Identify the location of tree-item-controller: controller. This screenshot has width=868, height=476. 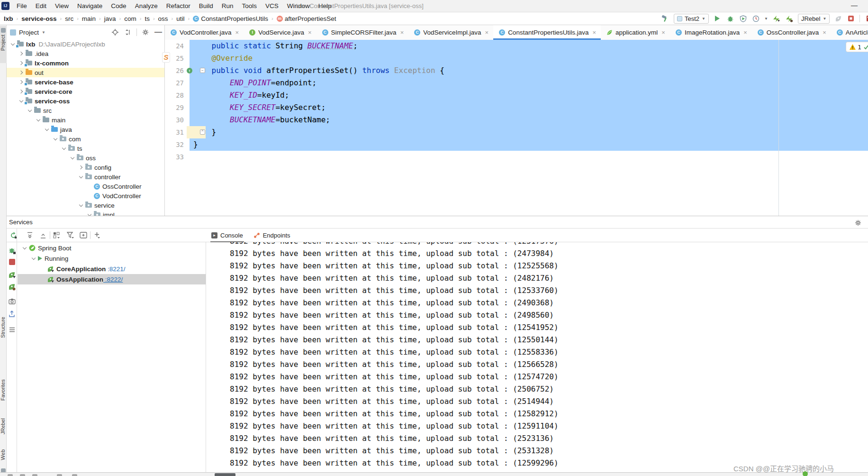
(85, 177).